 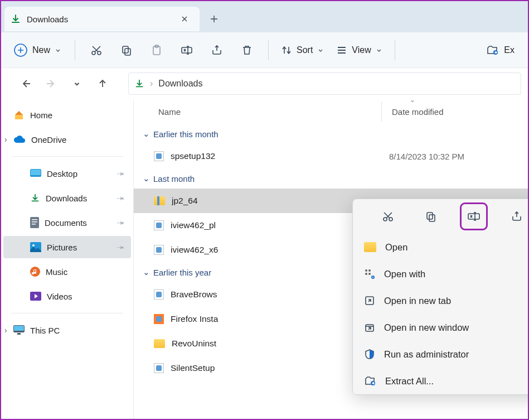 I want to click on sidebar-item-music: Music, so click(x=67, y=272).